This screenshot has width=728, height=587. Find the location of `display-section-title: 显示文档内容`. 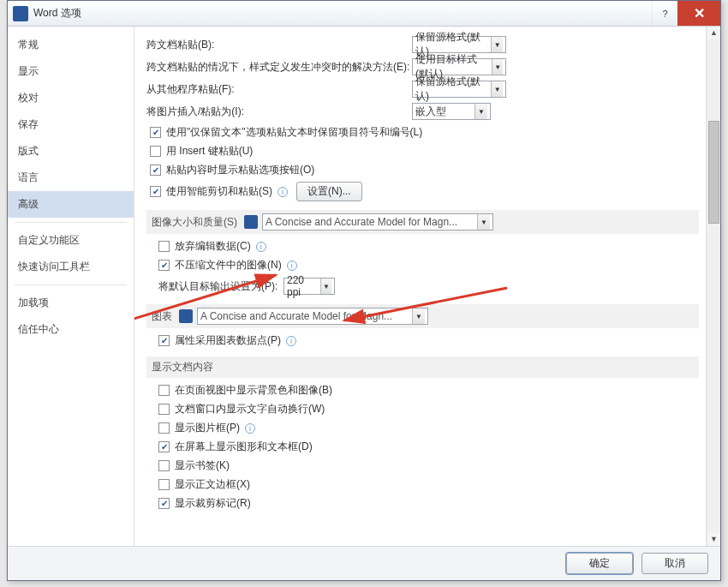

display-section-title: 显示文档内容 is located at coordinates (182, 367).